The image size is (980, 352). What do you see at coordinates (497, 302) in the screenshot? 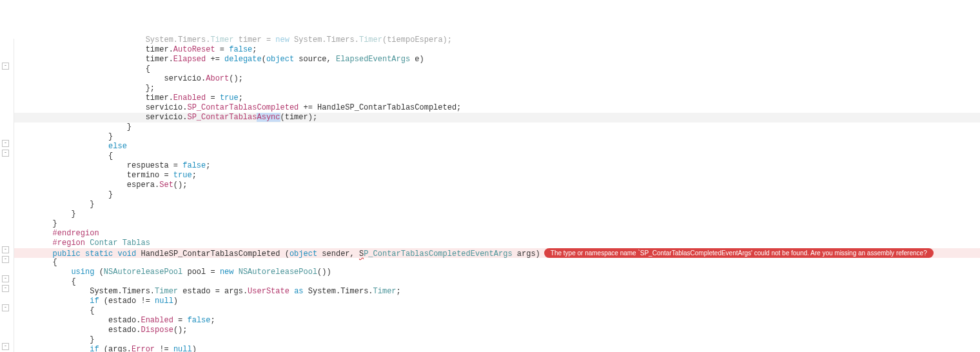
I see `code-line: if (estado != null)` at bounding box center [497, 302].